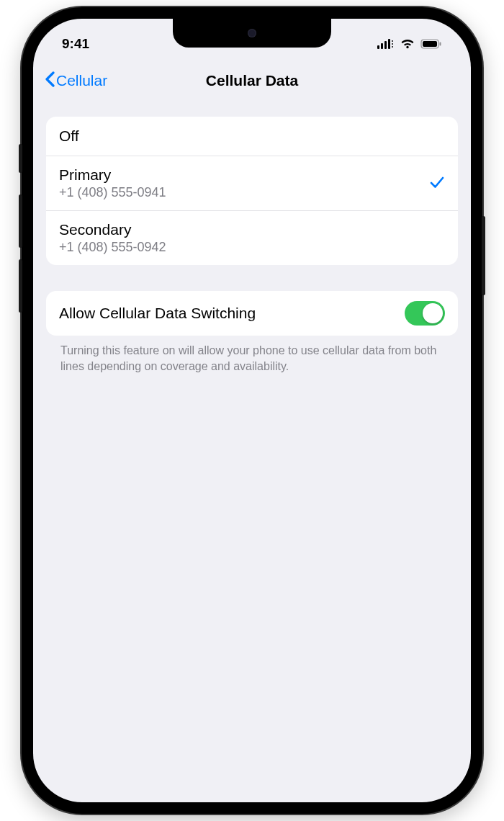  What do you see at coordinates (112, 175) in the screenshot?
I see `line-title: Primary` at bounding box center [112, 175].